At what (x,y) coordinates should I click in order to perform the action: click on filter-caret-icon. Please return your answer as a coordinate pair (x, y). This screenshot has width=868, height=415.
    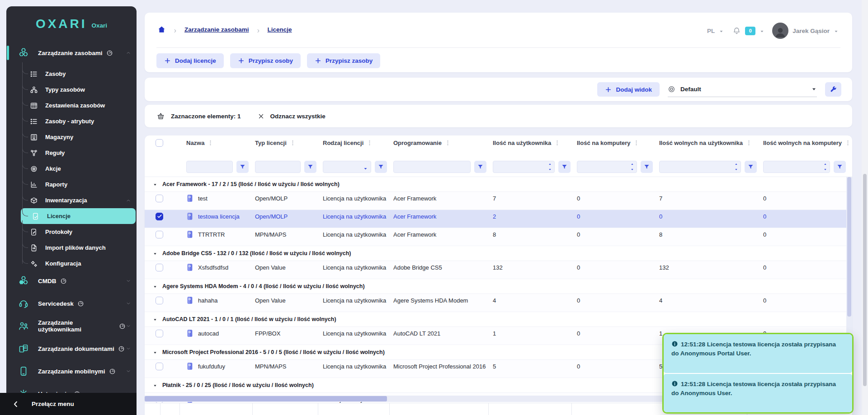
    Looking at the image, I should click on (365, 167).